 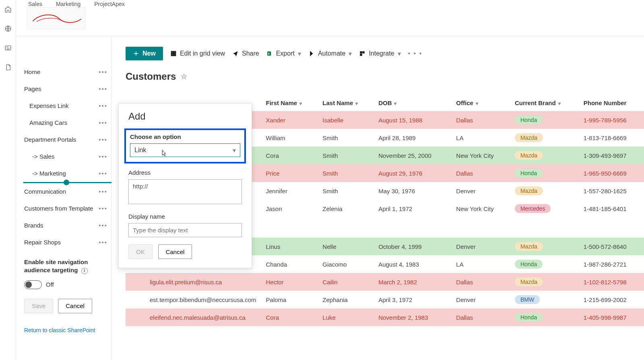 What do you see at coordinates (290, 103) in the screenshot?
I see `col-first-name: First Name▾` at bounding box center [290, 103].